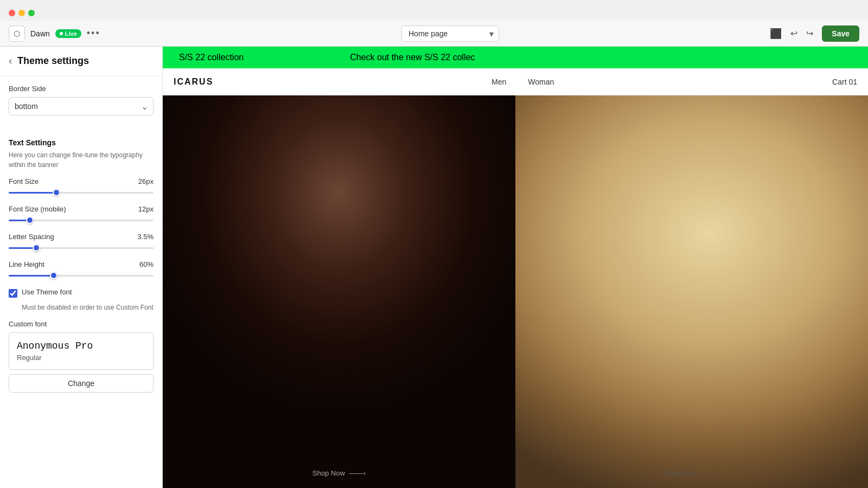 The width and height of the screenshot is (868, 488). I want to click on font-size-mobile-slider-container, so click(81, 220).